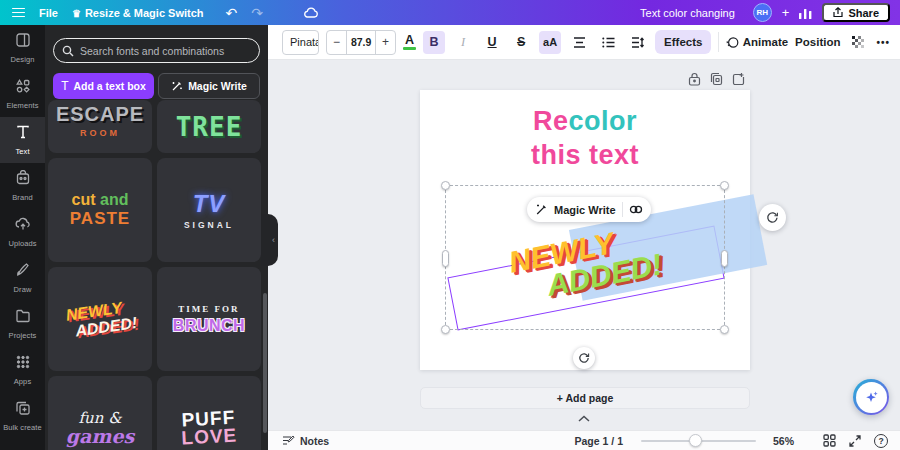 The image size is (900, 450). Describe the element at coordinates (584, 418) in the screenshot. I see `chevron-up-icon` at that location.